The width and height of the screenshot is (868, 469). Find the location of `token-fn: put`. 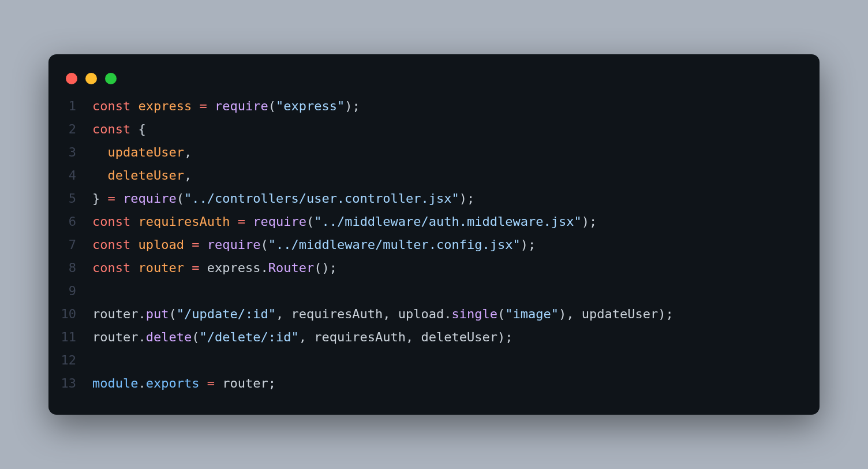

token-fn: put is located at coordinates (158, 314).